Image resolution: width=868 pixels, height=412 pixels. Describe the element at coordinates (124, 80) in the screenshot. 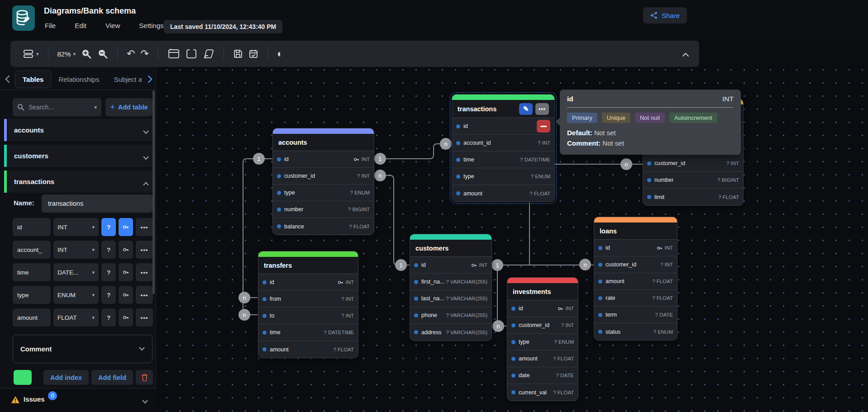

I see `tab-subject-ar: Subject ar` at that location.